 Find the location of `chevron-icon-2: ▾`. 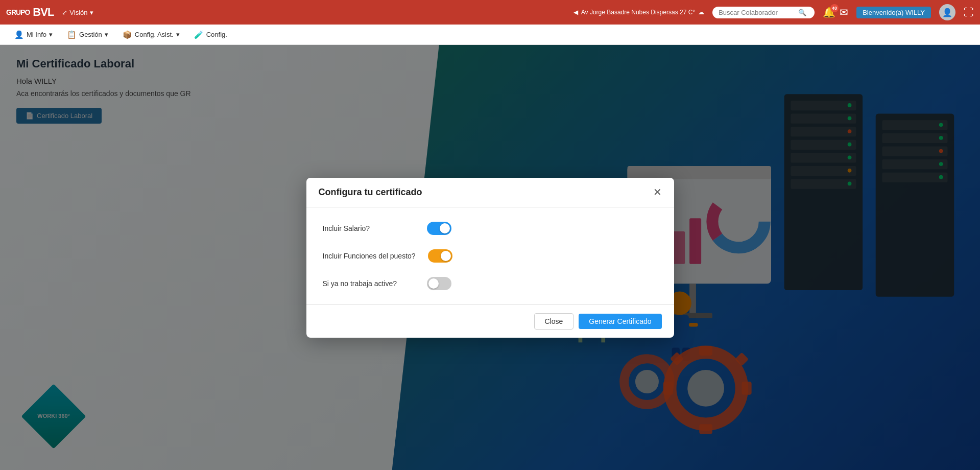

chevron-icon-2: ▾ is located at coordinates (106, 35).